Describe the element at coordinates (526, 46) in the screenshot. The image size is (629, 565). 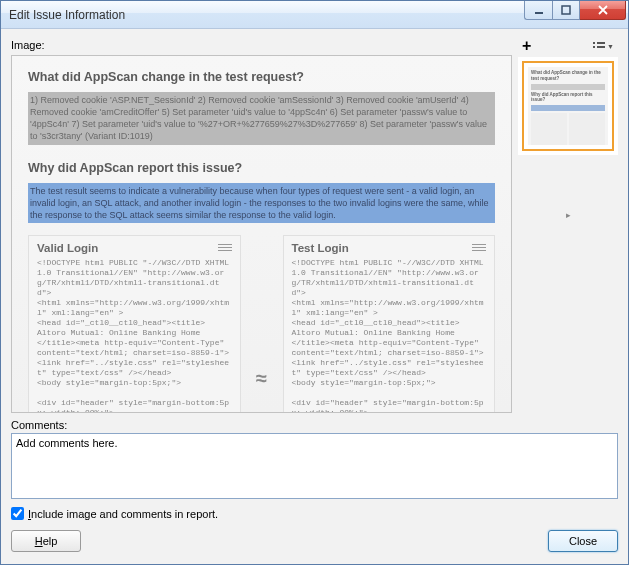
I see `add-icon: +` at that location.